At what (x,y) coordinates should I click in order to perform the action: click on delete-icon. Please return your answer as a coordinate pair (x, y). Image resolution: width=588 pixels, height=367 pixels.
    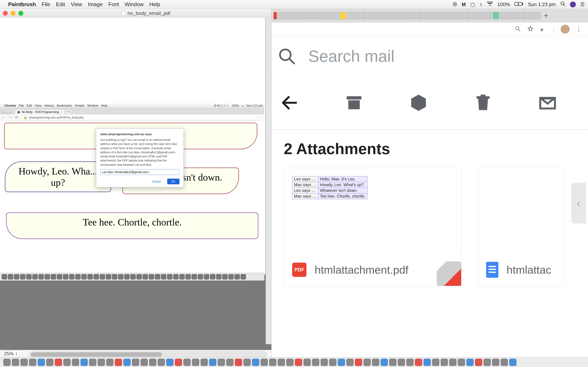
    Looking at the image, I should click on (483, 103).